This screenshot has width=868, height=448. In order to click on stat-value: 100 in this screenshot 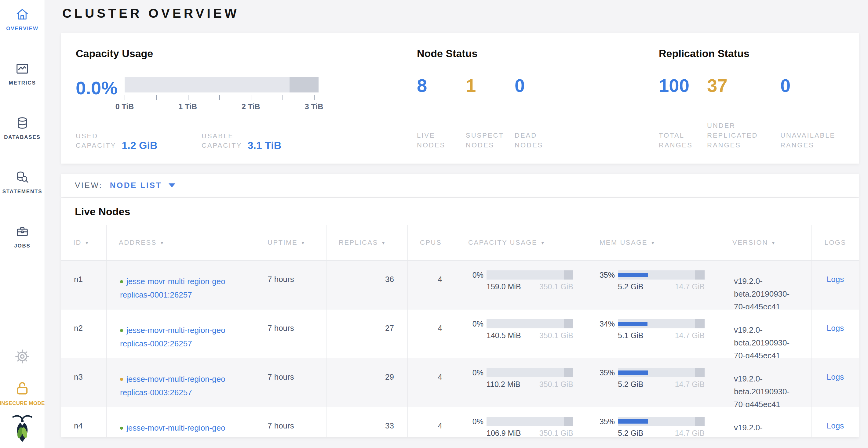, I will do `click(683, 86)`.